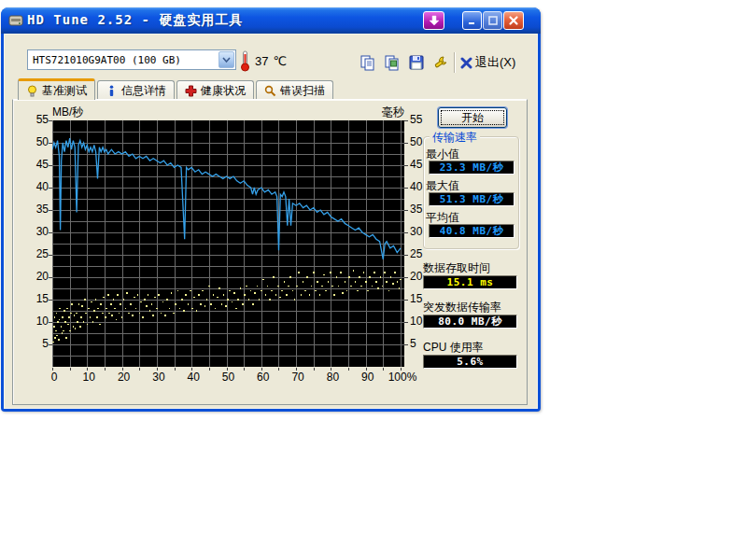  I want to click on y-tick-left: 20, so click(36, 276).